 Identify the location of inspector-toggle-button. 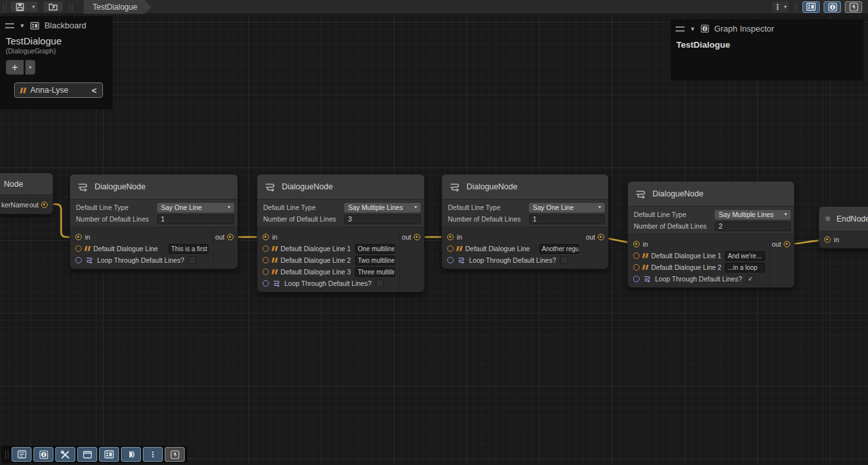
(833, 7).